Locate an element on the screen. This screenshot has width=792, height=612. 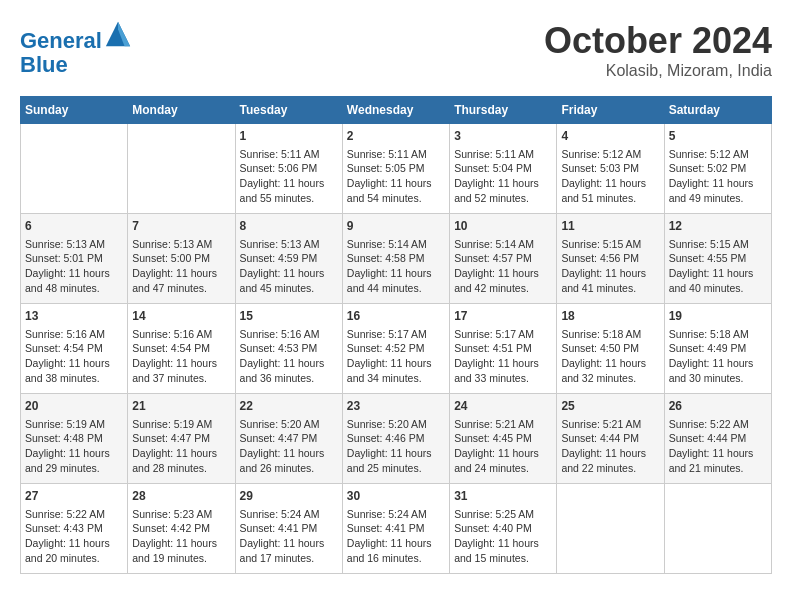
day-number: 16 is located at coordinates (396, 316).